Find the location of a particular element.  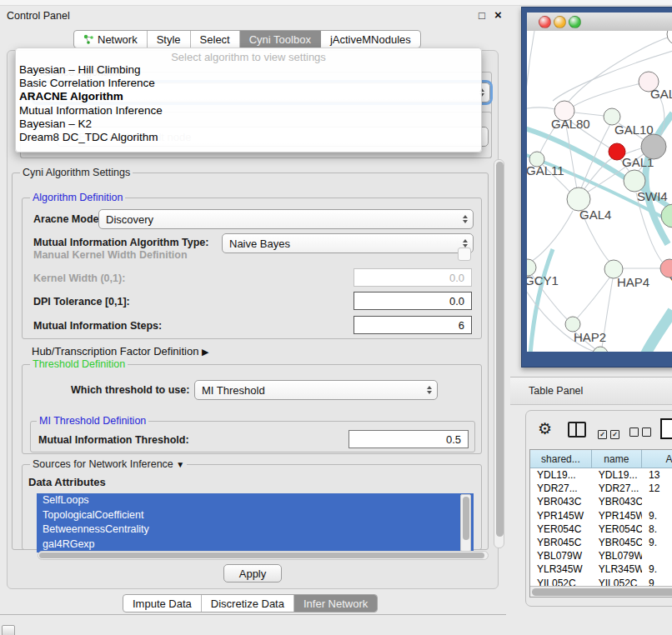

expander-right-icon: ▶ is located at coordinates (205, 352).